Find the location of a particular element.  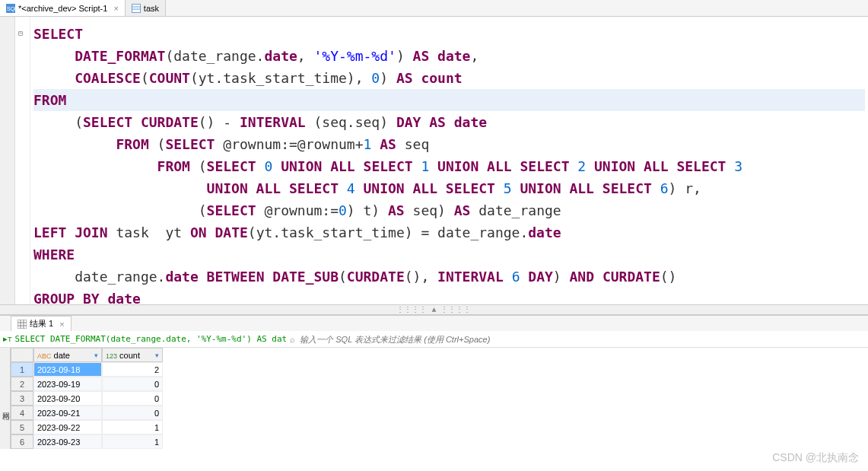

code-line: WHERE is located at coordinates (449, 254).